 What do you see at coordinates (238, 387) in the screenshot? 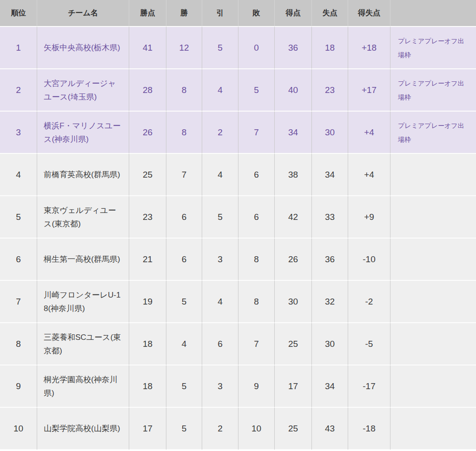
I see `table-row: 9桐光学園高校(神奈川県)185391734-17` at bounding box center [238, 387].